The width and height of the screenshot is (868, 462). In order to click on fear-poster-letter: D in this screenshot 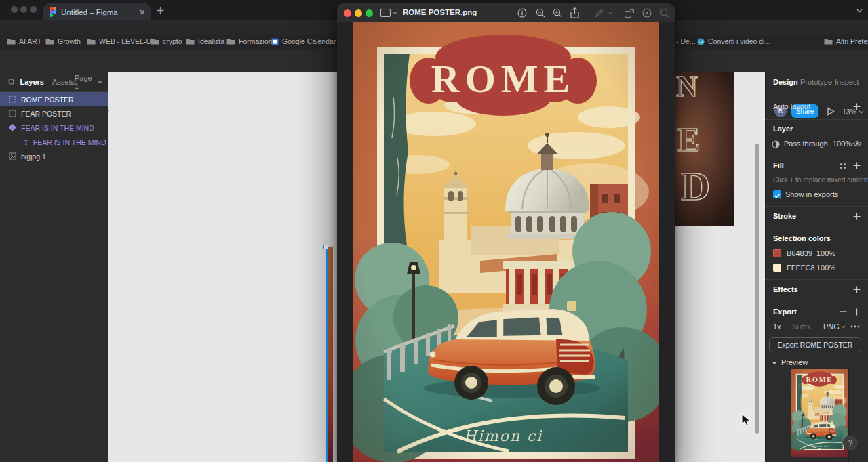, I will do `click(696, 186)`.